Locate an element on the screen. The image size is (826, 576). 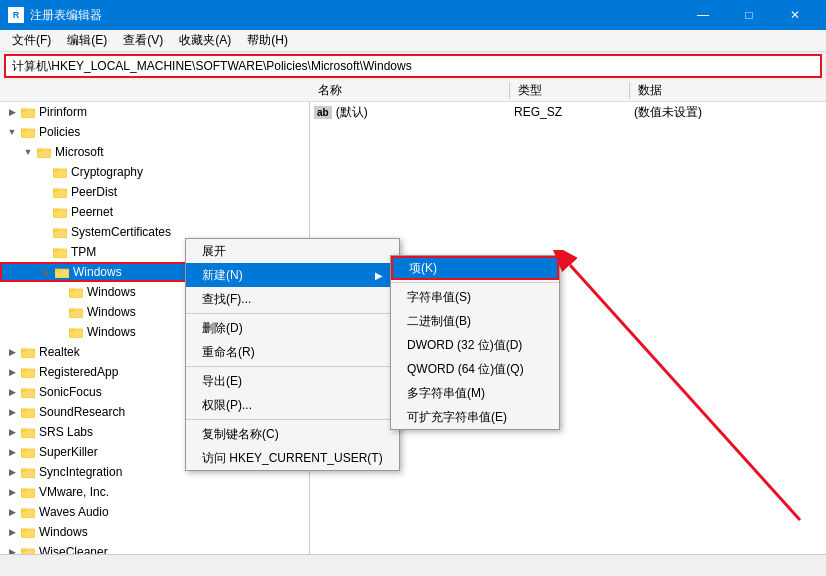
tree-label: SonicFocus is located at coordinates (70, 392).